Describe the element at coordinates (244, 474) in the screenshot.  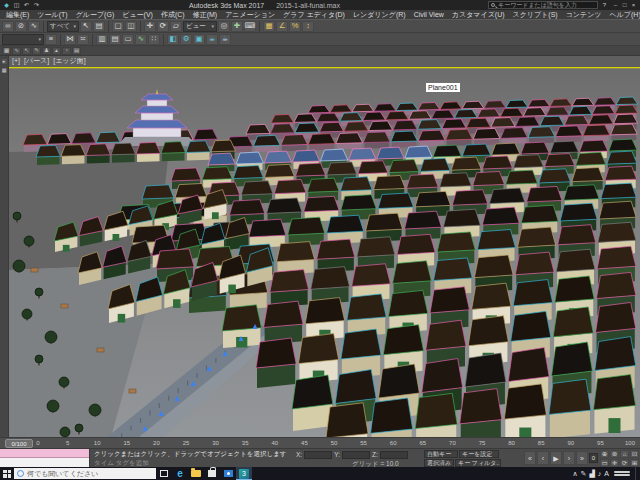
I see `3ds-max-taskbar-button: 3` at that location.